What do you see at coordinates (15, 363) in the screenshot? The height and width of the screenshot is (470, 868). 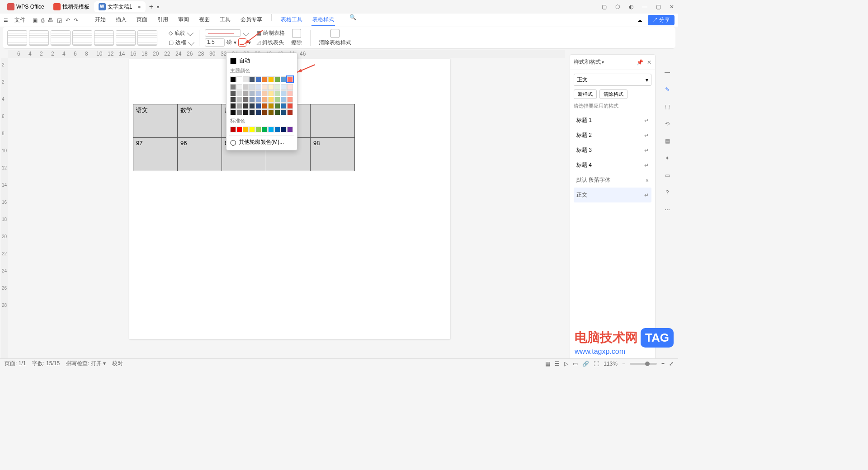 I see `status-page: 页面: 1/1` at bounding box center [15, 363].